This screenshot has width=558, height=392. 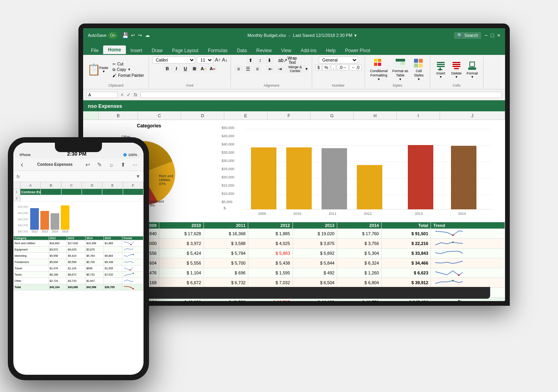 What do you see at coordinates (76, 269) in the screenshot?
I see `phone-row5-v2: $1,104` at bounding box center [76, 269].